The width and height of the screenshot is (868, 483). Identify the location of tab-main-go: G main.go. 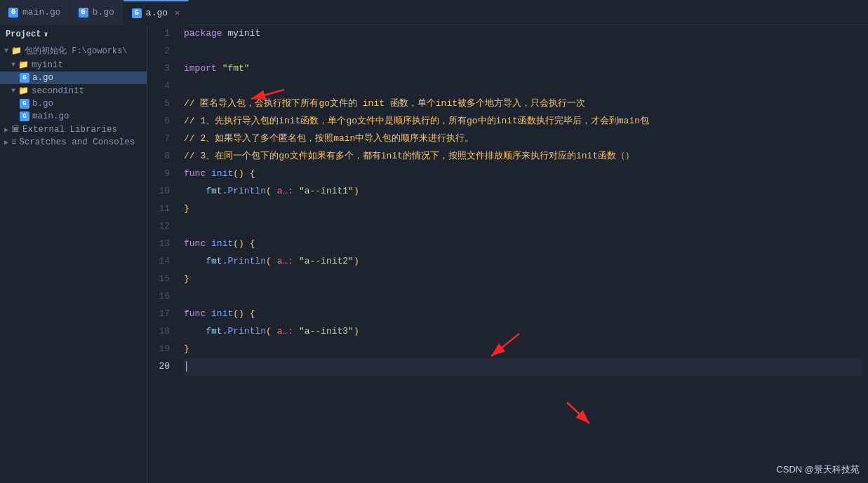
(35, 13).